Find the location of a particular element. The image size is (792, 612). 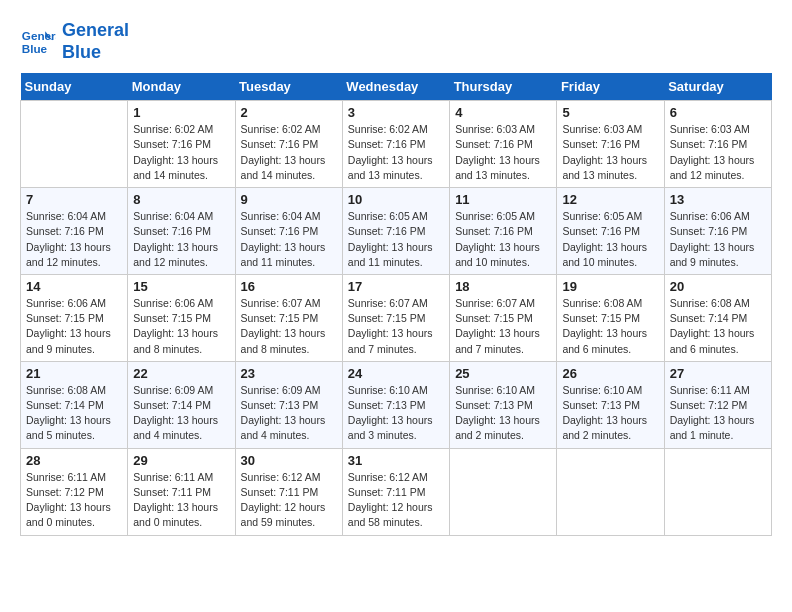

calendar-cell: 13Sunrise: 6:06 AMSunset: 7:16 PMDayligh… is located at coordinates (718, 232).